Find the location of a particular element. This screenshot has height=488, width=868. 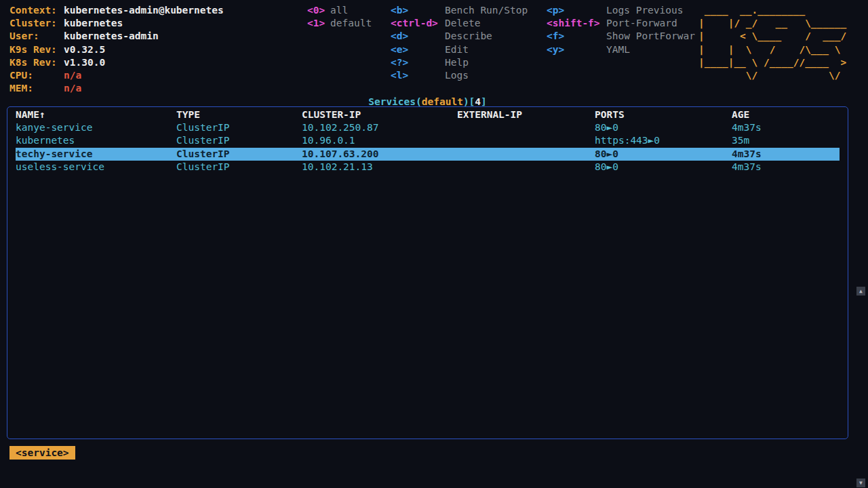

info-value: kubernetes-admin@kubernetes is located at coordinates (144, 10).